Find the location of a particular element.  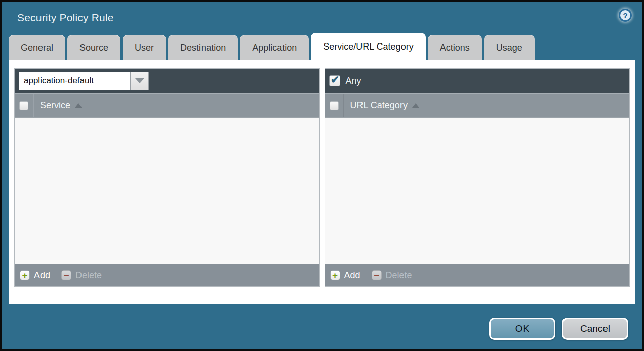

any-url-category-checkbox: ✔ is located at coordinates (335, 81).